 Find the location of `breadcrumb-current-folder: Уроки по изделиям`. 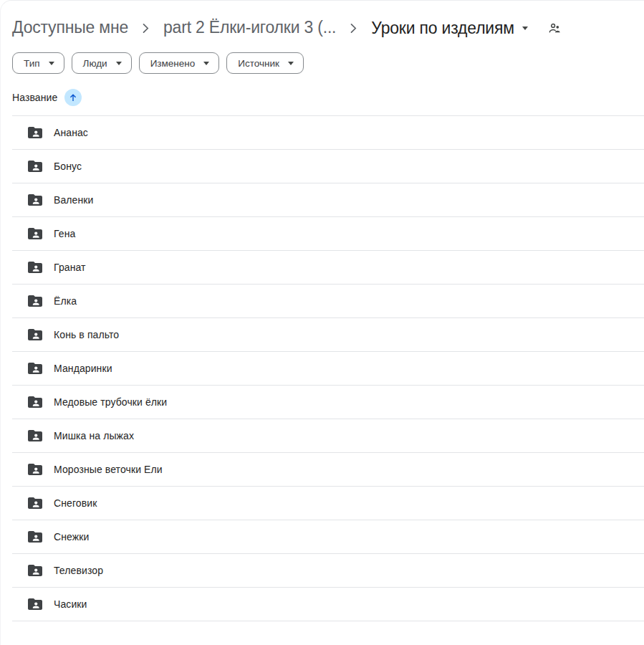

breadcrumb-current-folder: Уроки по изделиям is located at coordinates (450, 29).